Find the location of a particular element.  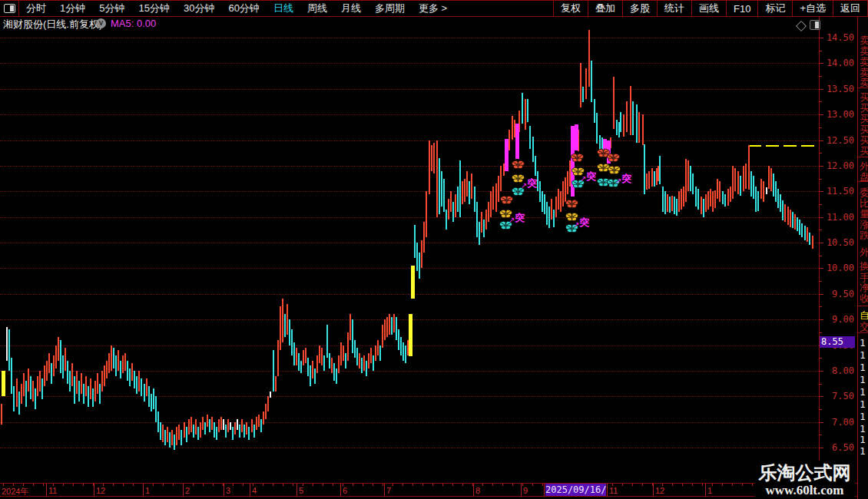

right-panel-char: 交 is located at coordinates (863, 327).